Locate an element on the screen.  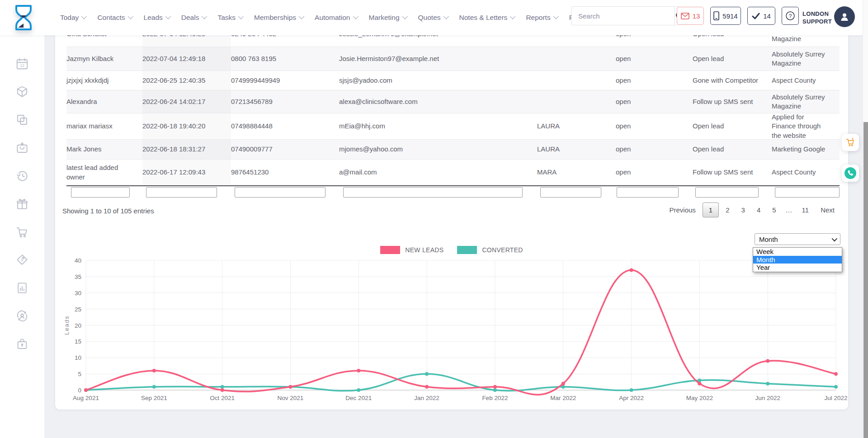
sidebar-item-checkin-box is located at coordinates (22, 148).